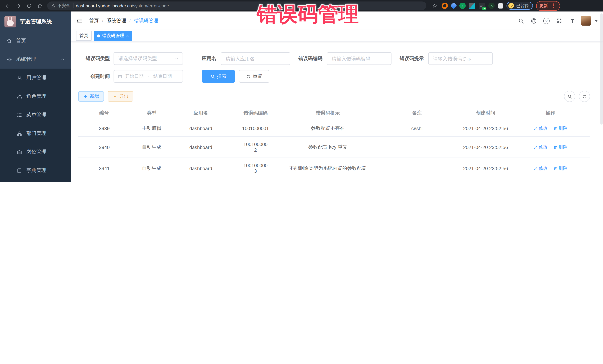 This screenshot has width=603, height=364. What do you see at coordinates (35, 96) in the screenshot?
I see `sidebar-item: 角色管理` at bounding box center [35, 96].